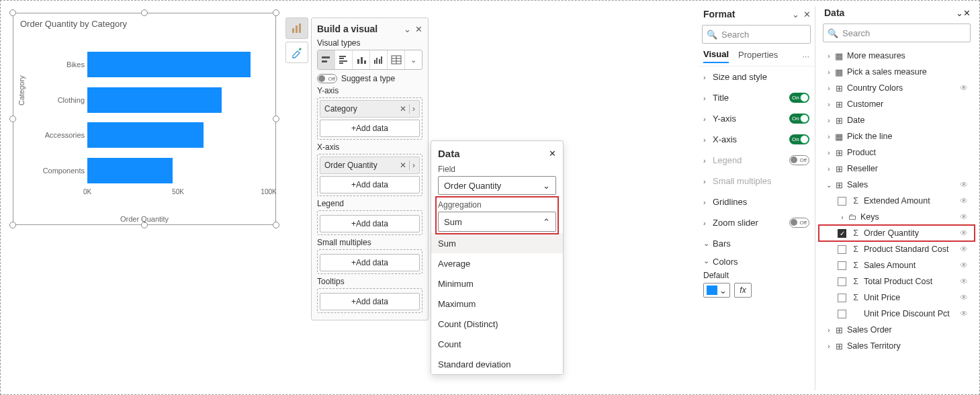 The height and width of the screenshot is (395, 980). I want to click on bar-components, so click(130, 171).